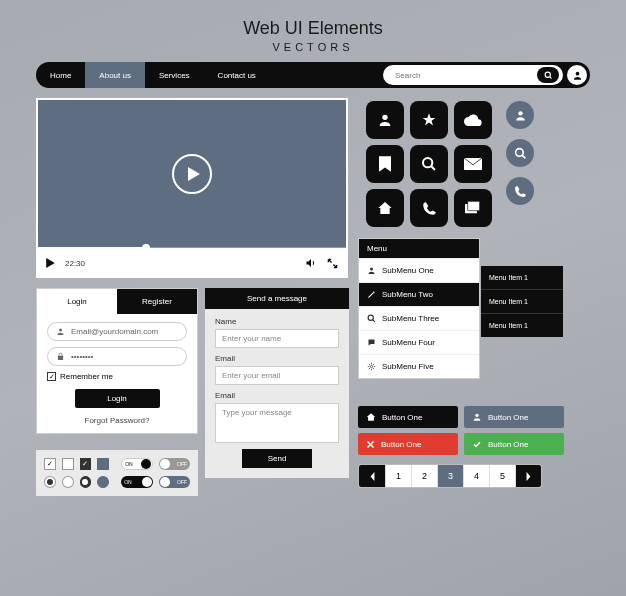 The width and height of the screenshot is (626, 596). Describe the element at coordinates (385, 208) in the screenshot. I see `home-icon` at that location.